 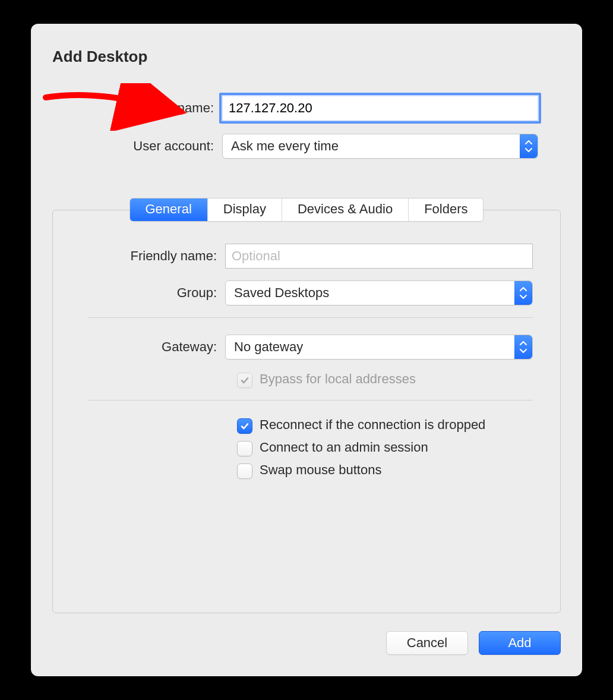 I want to click on add-button: Add, so click(x=520, y=643).